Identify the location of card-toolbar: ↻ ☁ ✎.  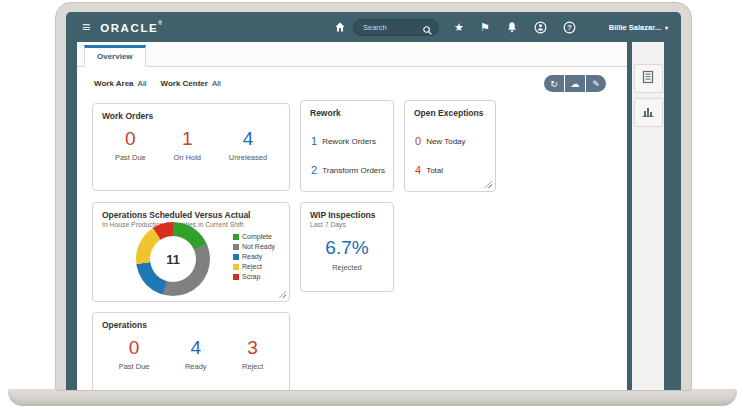
(575, 84).